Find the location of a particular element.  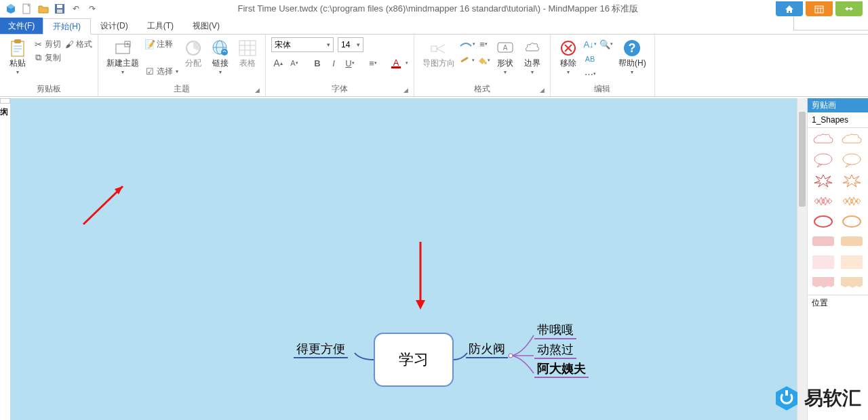

italic-button: I is located at coordinates (334, 63).